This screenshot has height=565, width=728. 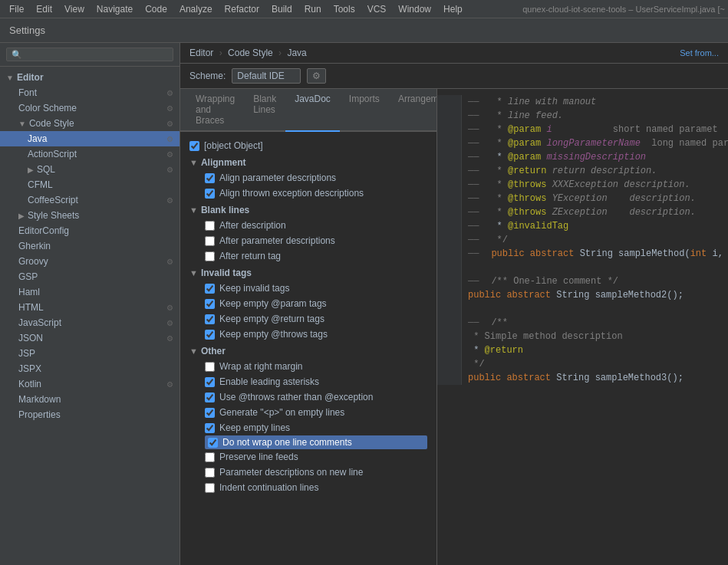 What do you see at coordinates (90, 246) in the screenshot?
I see `sidebar-item-gherkin: Gherkin` at bounding box center [90, 246].